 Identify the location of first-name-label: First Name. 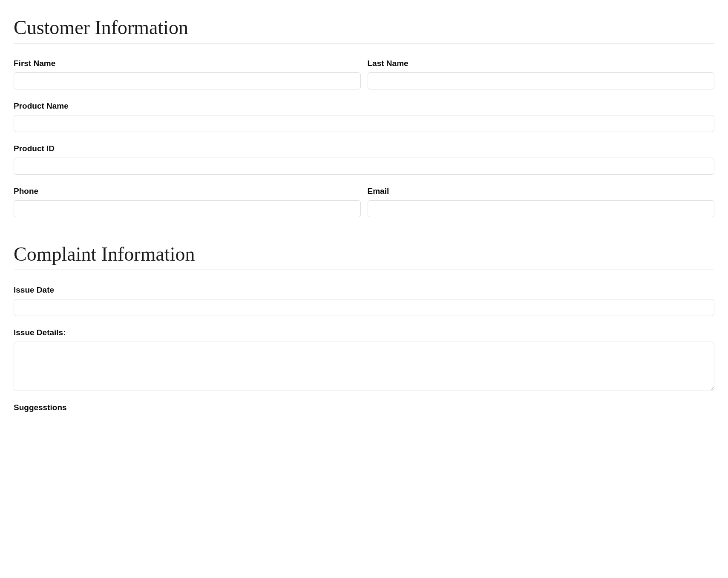
(187, 63).